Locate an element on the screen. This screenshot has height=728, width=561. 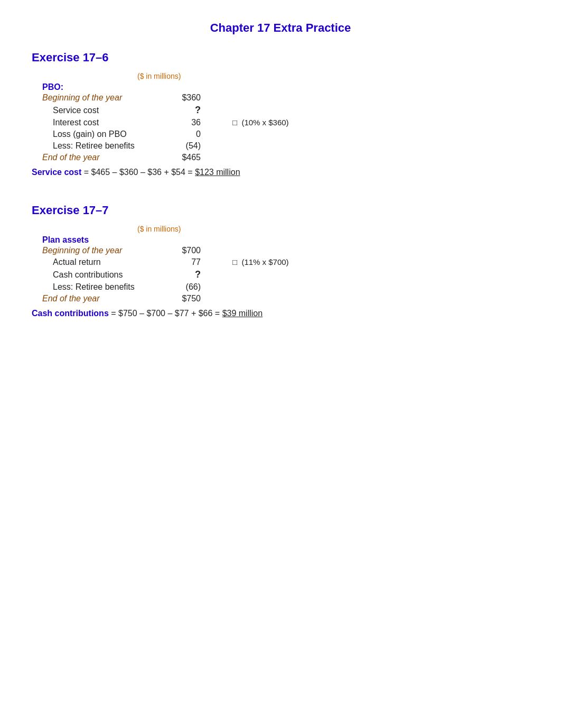
in-millions-17-6: ($ in millions) is located at coordinates (333, 76).